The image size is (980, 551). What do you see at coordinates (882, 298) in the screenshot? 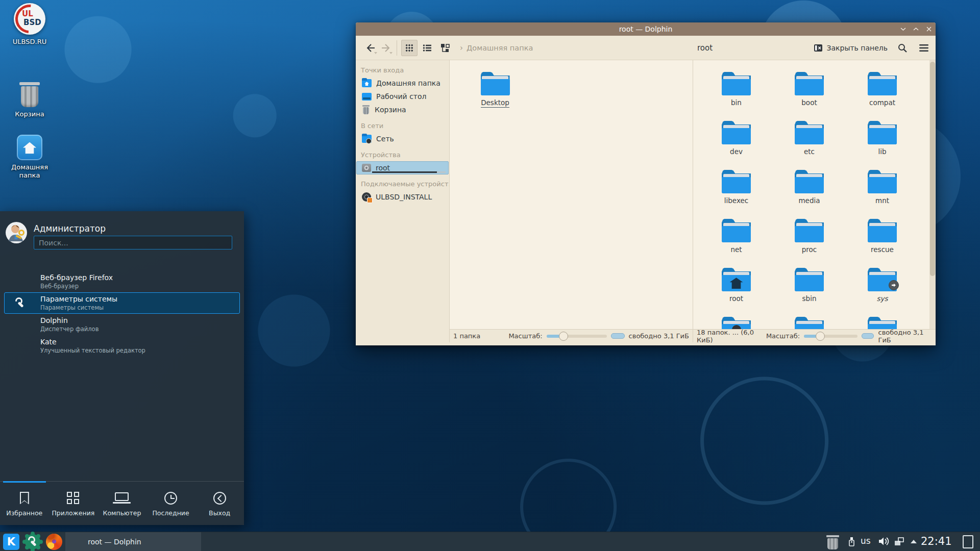
I see `folder-label: sys` at bounding box center [882, 298].